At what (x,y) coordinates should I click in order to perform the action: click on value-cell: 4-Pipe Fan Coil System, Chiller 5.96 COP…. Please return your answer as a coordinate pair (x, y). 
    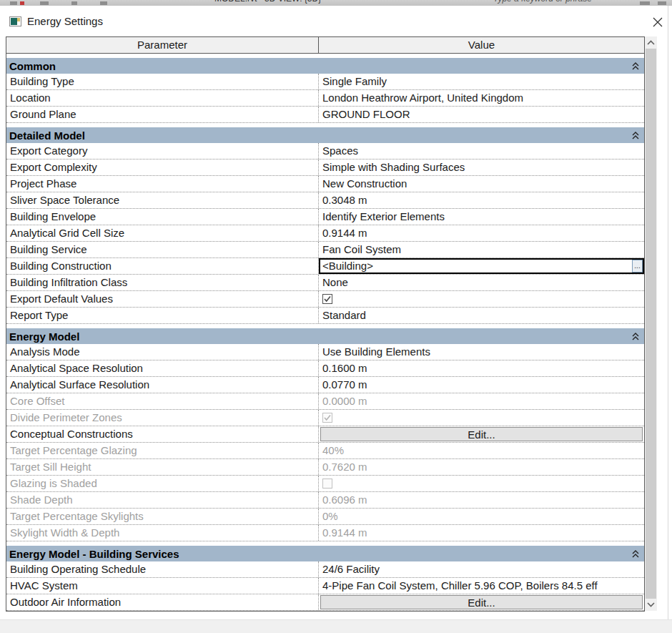
    Looking at the image, I should click on (482, 586).